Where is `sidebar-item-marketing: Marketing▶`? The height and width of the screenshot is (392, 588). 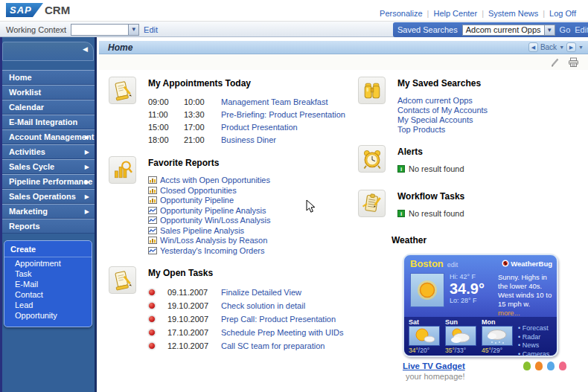 sidebar-item-marketing: Marketing▶ is located at coordinates (48, 211).